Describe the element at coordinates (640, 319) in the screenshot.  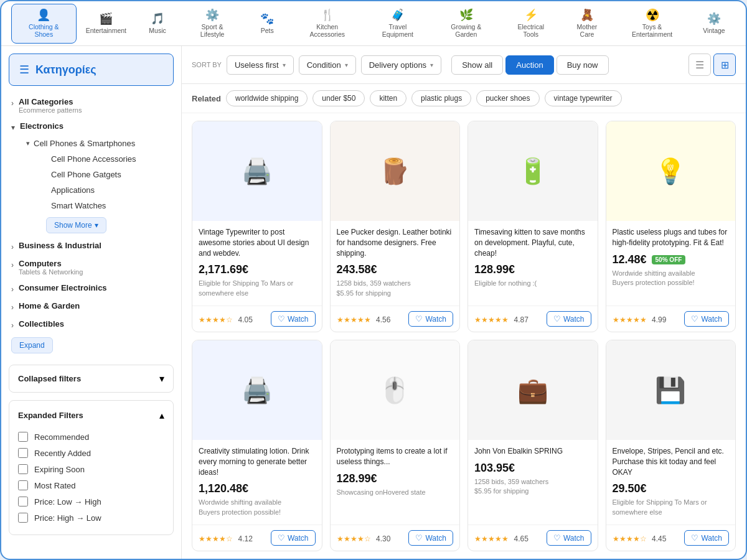
I see `product-rating: ★★★★★ 4.99` at that location.